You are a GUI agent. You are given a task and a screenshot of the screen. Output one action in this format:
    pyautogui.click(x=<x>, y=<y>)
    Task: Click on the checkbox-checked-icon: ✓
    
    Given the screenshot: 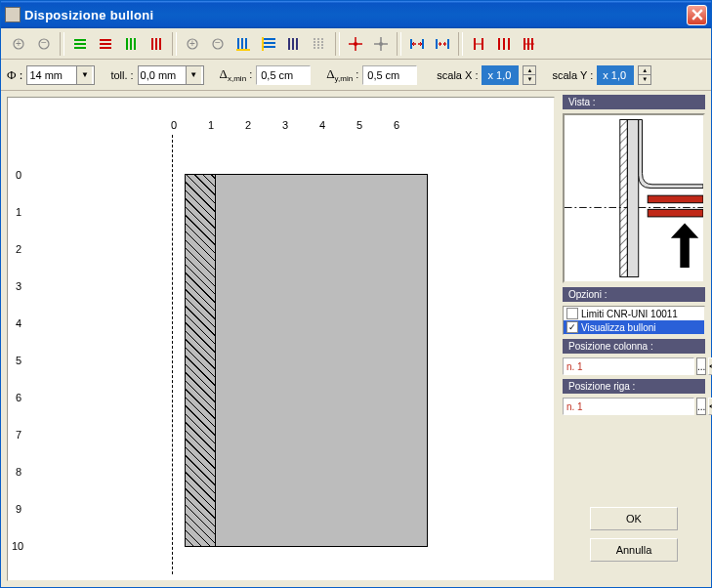 What is the action you would take?
    pyautogui.click(x=572, y=327)
    